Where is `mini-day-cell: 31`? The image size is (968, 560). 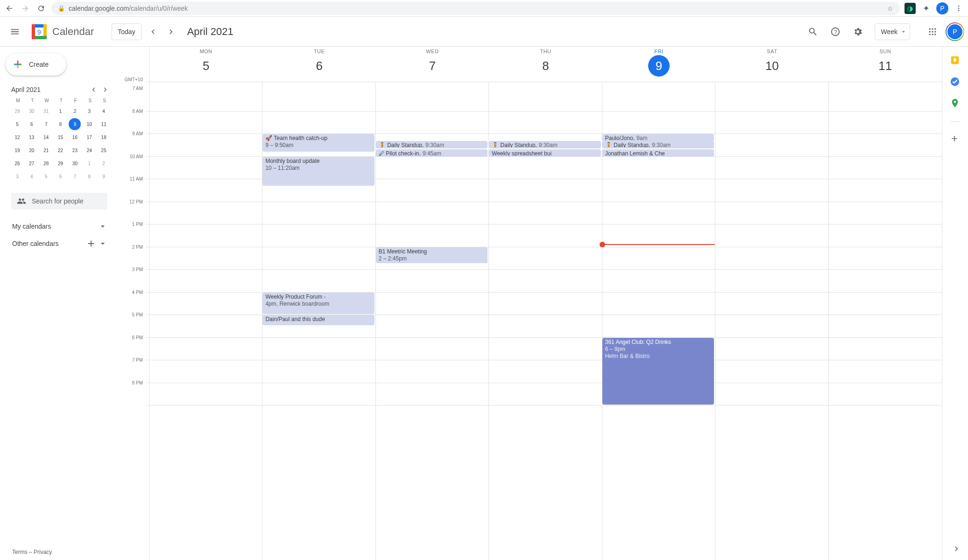
mini-day-cell: 31 is located at coordinates (46, 111).